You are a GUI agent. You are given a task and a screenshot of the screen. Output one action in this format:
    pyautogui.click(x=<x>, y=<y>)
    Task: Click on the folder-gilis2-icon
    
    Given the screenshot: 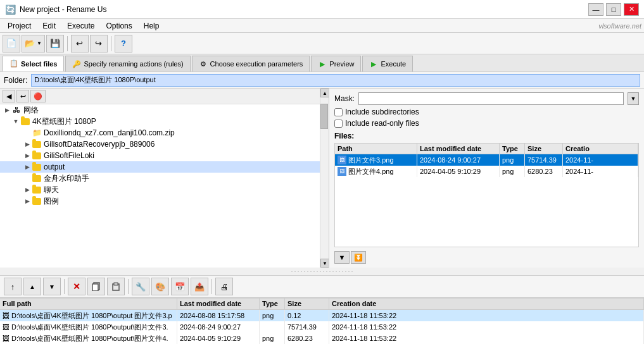 What is the action you would take?
    pyautogui.click(x=37, y=156)
    